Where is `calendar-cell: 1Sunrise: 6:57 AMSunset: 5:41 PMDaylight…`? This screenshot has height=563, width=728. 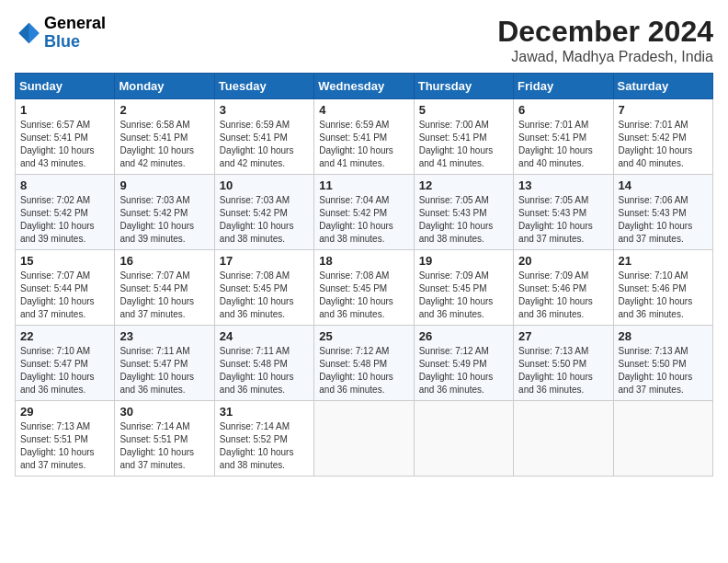
calendar-cell: 1Sunrise: 6:57 AMSunset: 5:41 PMDaylight… is located at coordinates (65, 137).